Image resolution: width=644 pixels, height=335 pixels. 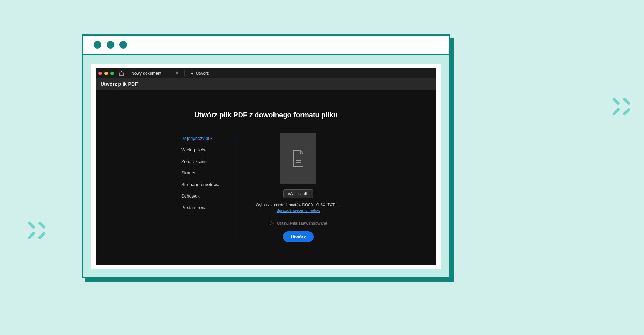 What do you see at coordinates (106, 73) in the screenshot?
I see `minimize-window-button` at bounding box center [106, 73].